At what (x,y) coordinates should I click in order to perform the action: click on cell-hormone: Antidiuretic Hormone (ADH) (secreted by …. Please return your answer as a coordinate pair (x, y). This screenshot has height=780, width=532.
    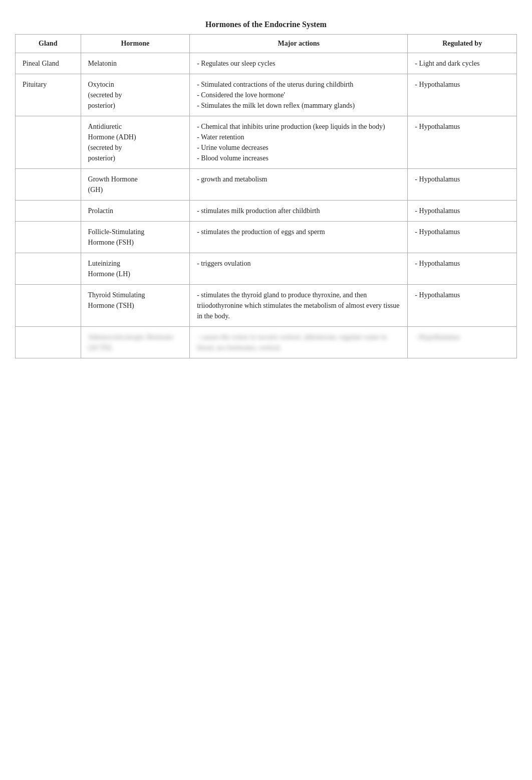
    Looking at the image, I should click on (135, 142).